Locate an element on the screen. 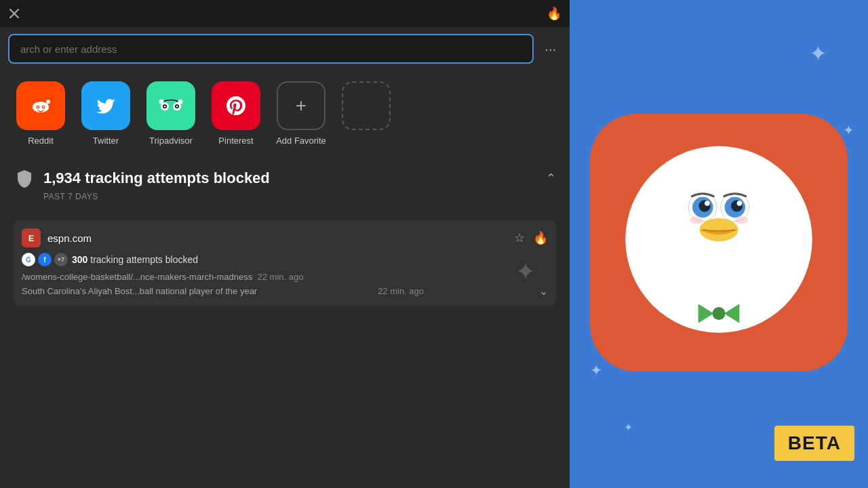 This screenshot has width=868, height=488. favorite-icon-tripadvisor is located at coordinates (171, 106).